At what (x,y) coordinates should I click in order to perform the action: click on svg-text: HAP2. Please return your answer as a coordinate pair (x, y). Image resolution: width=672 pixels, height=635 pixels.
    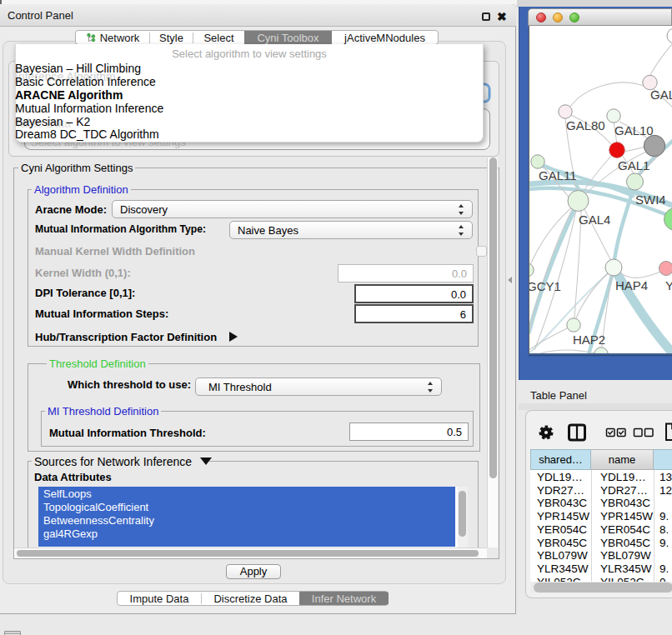
    Looking at the image, I should click on (589, 340).